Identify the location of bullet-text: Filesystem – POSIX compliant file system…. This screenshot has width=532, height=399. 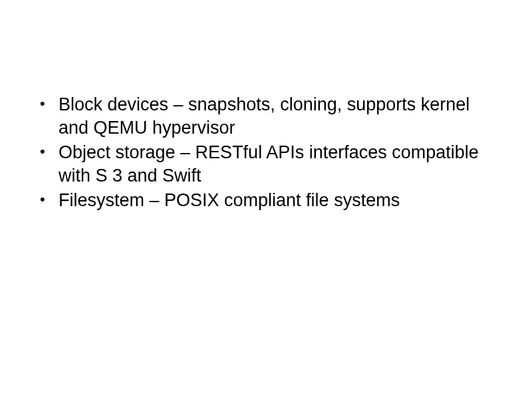
(275, 201).